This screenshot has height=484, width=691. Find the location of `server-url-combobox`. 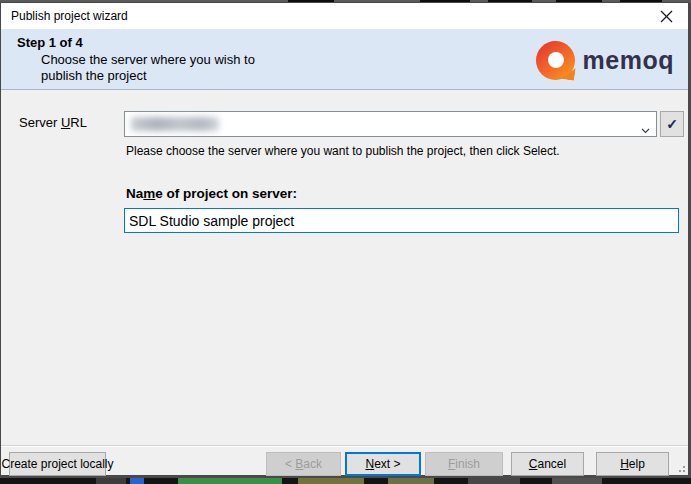

server-url-combobox is located at coordinates (390, 124).